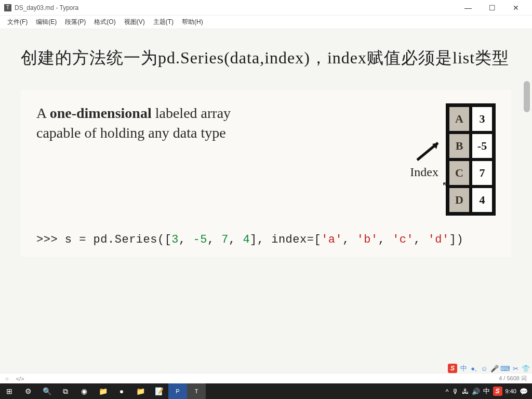 The image size is (532, 399). What do you see at coordinates (192, 22) in the screenshot?
I see `menu-help: 帮助(H)` at bounding box center [192, 22].